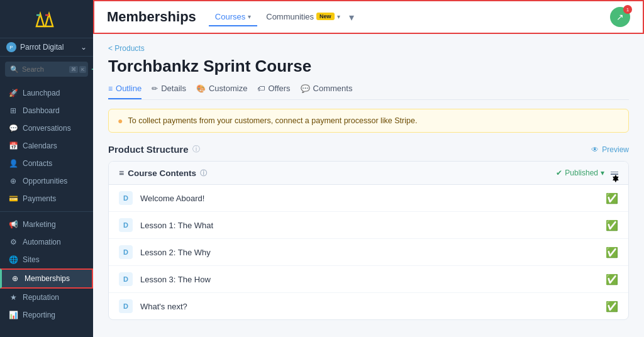  I want to click on table-row: D Lesson 1: The What ✅, so click(369, 225).